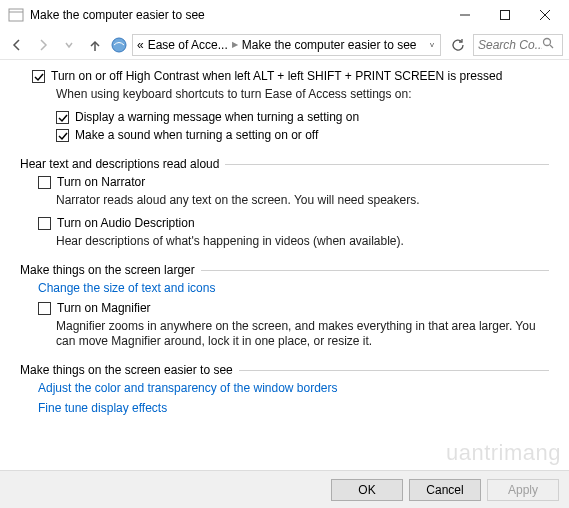 The width and height of the screenshot is (569, 508). What do you see at coordinates (505, 15) in the screenshot?
I see `window-controls` at bounding box center [505, 15].